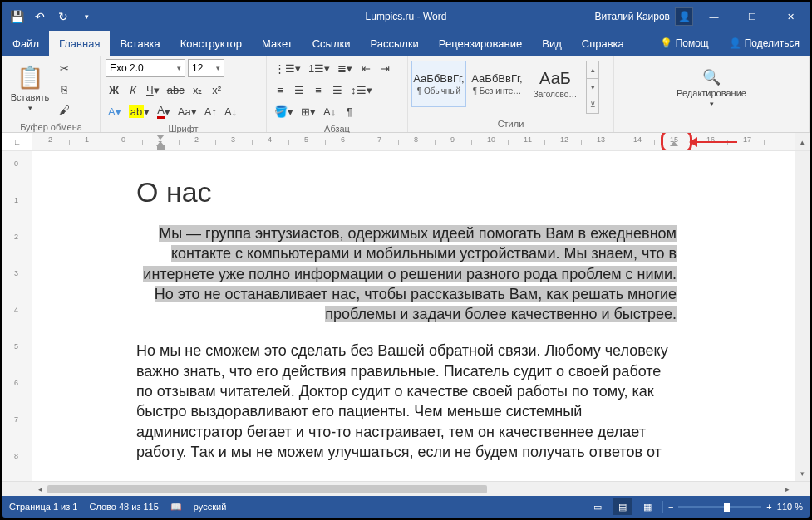  I want to click on group-label: Стили, so click(510, 125).